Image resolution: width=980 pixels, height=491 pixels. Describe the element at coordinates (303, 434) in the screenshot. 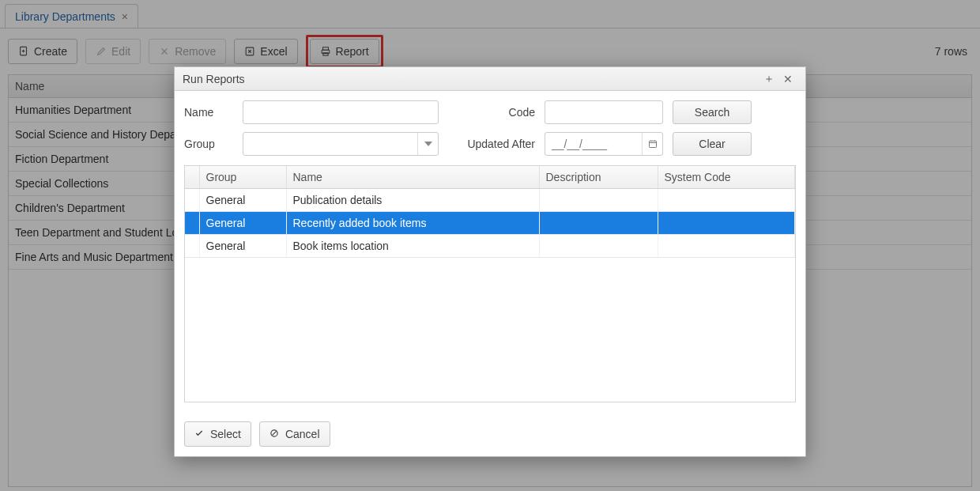

I see `button-label: Cancel` at that location.